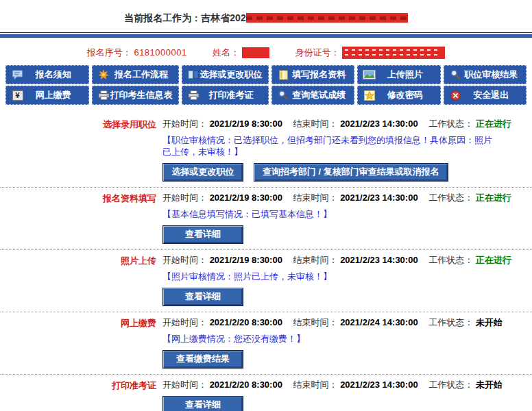  What do you see at coordinates (369, 75) in the screenshot?
I see `photo-icon` at bounding box center [369, 75].